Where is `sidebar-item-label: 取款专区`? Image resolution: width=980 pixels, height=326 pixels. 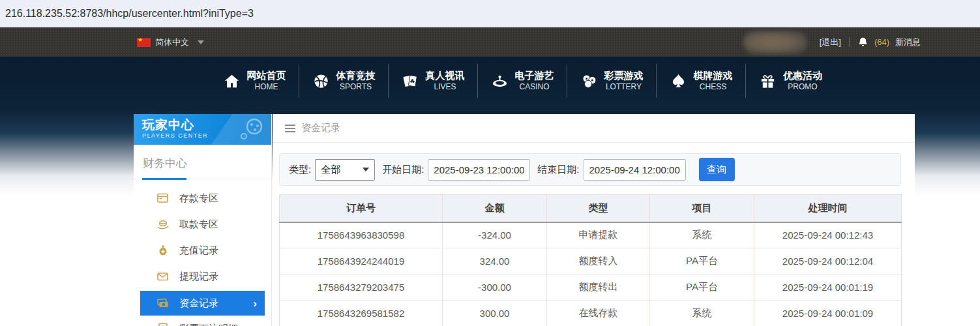
sidebar-item-label: 取款专区 is located at coordinates (199, 224).